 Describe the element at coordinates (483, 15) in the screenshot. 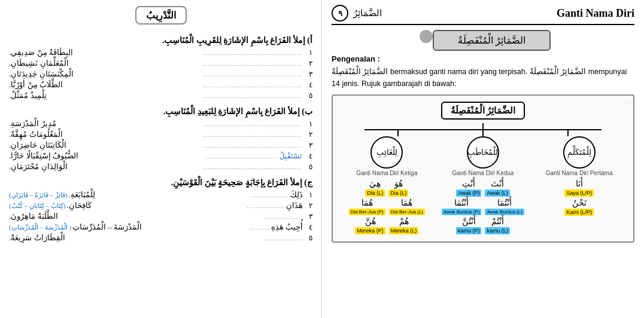

I see `right-header: ٩ الضَّمَائِرُ Ganti Nama Diri` at that location.